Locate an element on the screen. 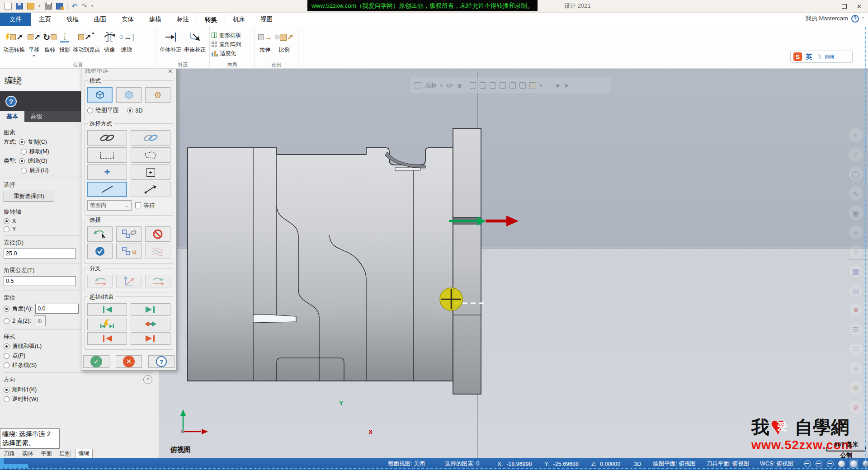 Image resolution: width=868 pixels, height=470 pixels. window-options-button: ⚙ is located at coordinates (129, 251).